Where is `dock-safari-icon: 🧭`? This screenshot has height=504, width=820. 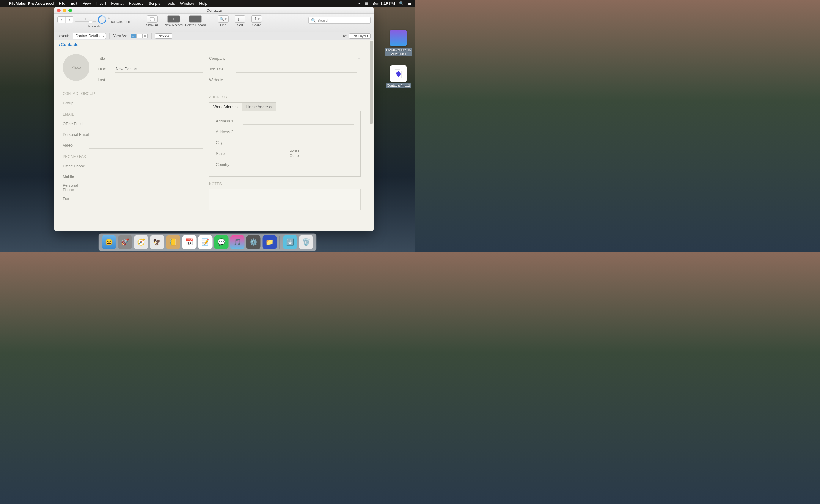
dock-safari-icon: 🧭 is located at coordinates (141, 242).